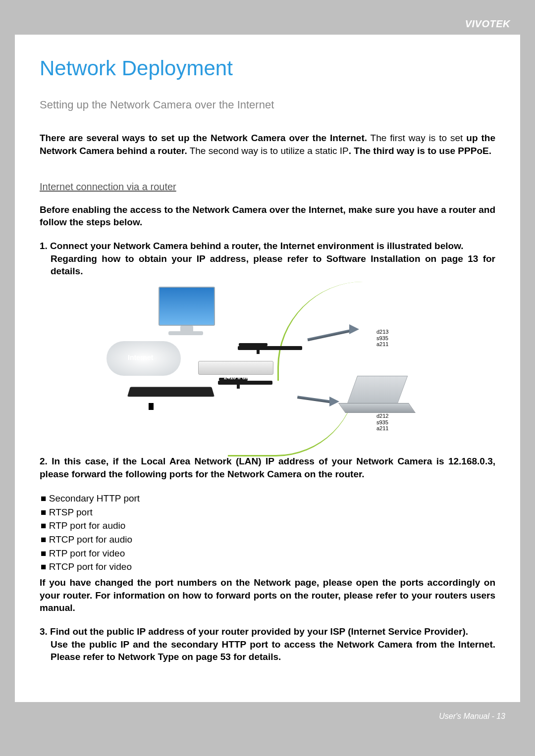 The height and width of the screenshot is (756, 535). I want to click on brand-header: VIVOTEK, so click(268, 25).